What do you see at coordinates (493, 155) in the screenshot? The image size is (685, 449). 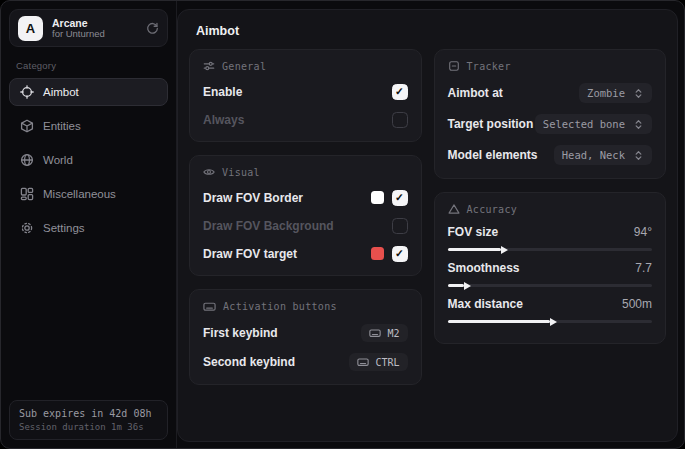 I see `setting-label: Model elements` at bounding box center [493, 155].